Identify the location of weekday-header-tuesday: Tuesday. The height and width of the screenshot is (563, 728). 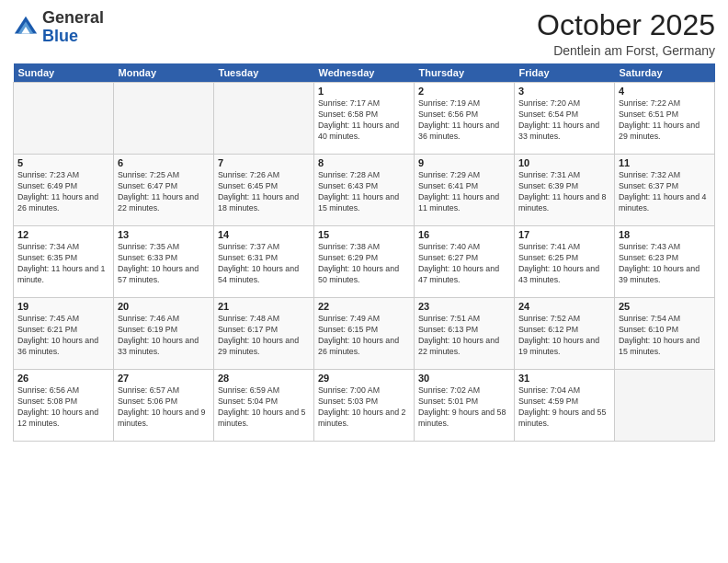
(265, 74).